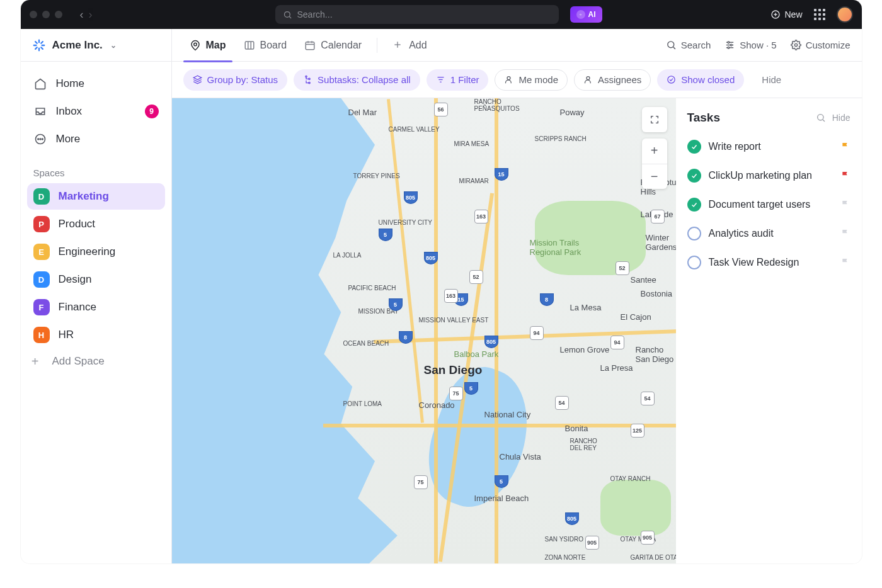 The height and width of the screenshot is (588, 882). Describe the element at coordinates (96, 111) in the screenshot. I see `nav-inbox: Inbox 9` at that location.